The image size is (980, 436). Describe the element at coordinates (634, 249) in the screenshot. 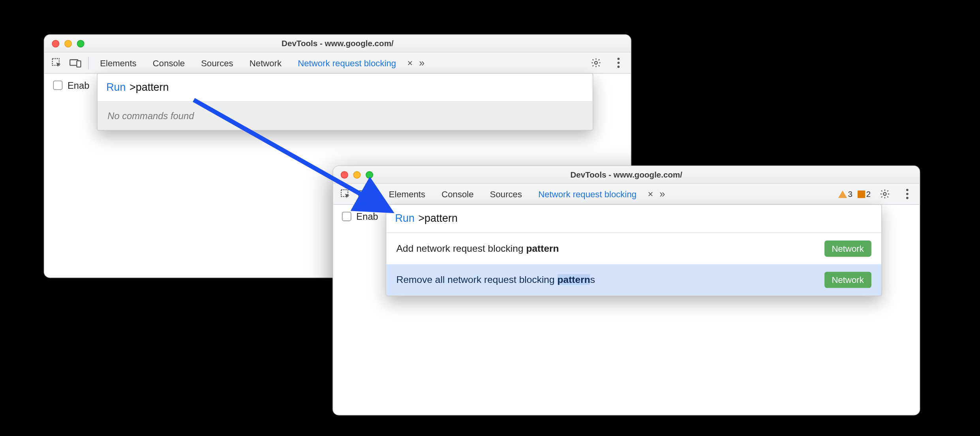

I see `command-menu-item: Add network request blocking pattern Net…` at that location.